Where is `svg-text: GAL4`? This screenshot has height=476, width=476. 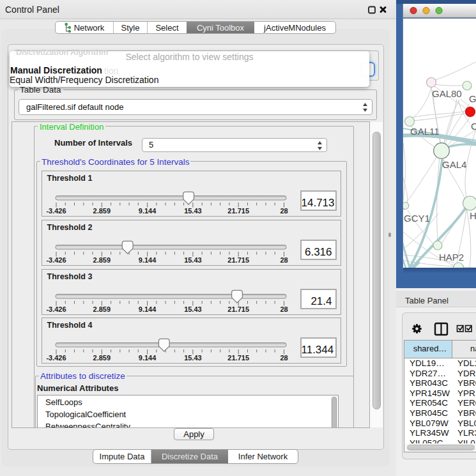 svg-text: GAL4 is located at coordinates (454, 165).